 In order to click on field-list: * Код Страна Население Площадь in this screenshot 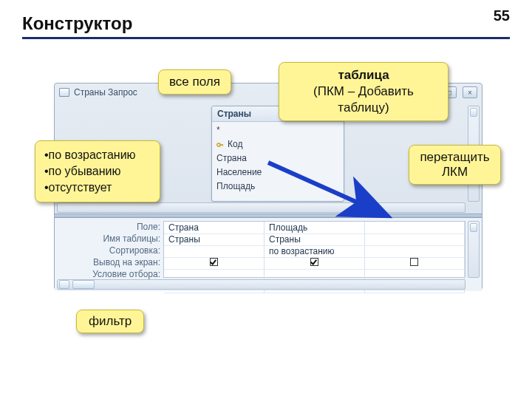, I will do `click(278, 158)`.